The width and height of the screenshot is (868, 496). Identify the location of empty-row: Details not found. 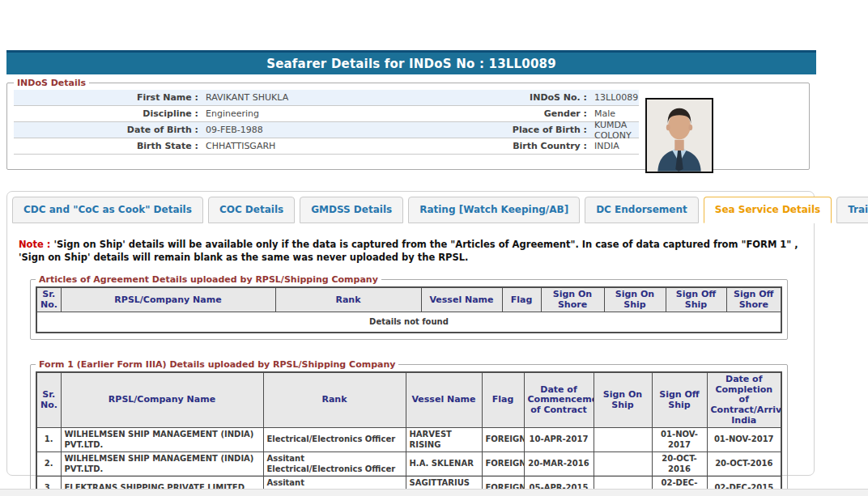
(409, 322).